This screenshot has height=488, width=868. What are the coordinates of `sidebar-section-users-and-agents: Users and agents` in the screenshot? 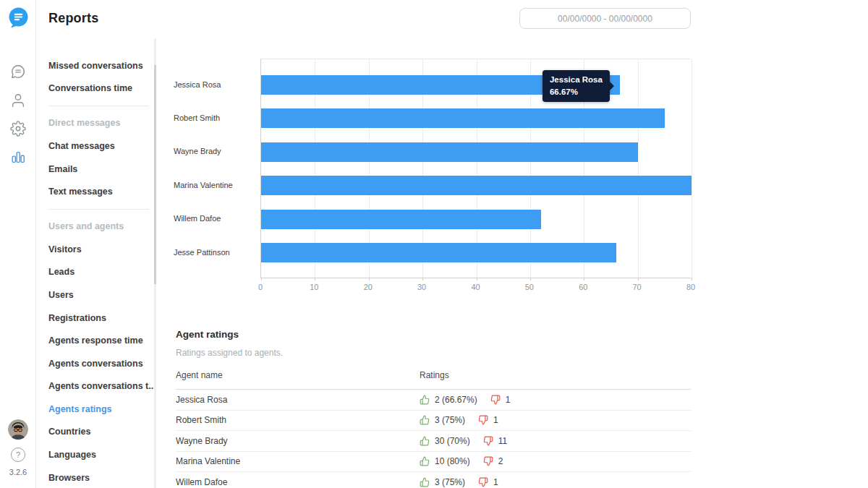 It's located at (95, 226).